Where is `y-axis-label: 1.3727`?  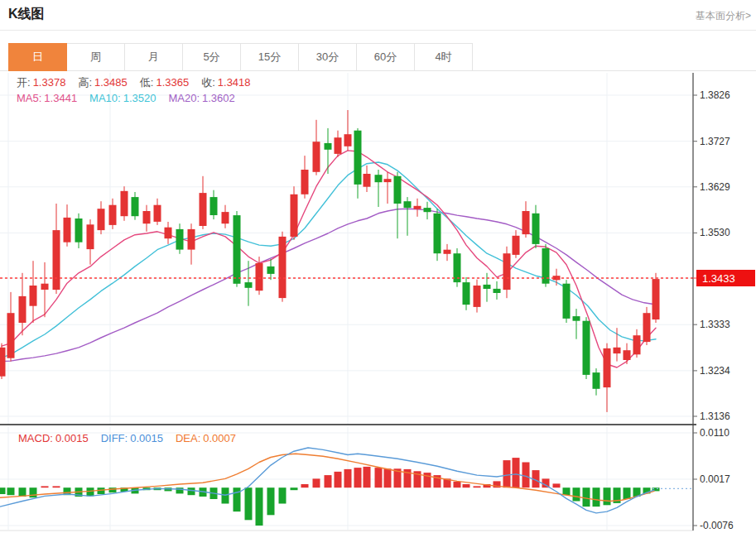 y-axis-label: 1.3727 is located at coordinates (715, 142).